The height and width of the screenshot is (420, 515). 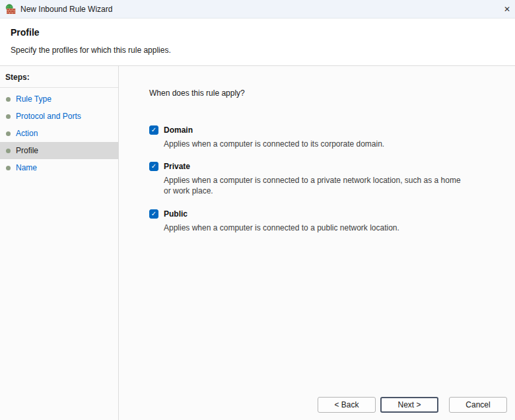 What do you see at coordinates (59, 133) in the screenshot?
I see `steps-list: Rule Type Protocol and Ports Action Prof…` at bounding box center [59, 133].